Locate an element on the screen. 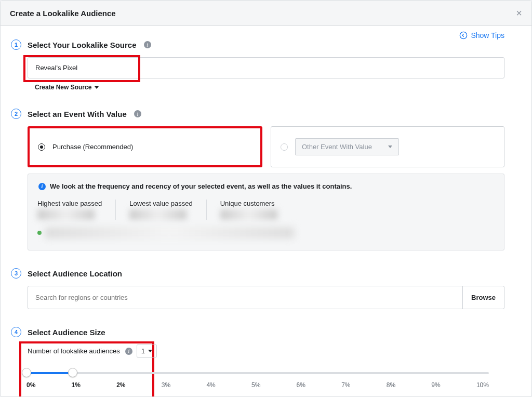 This screenshot has height=397, width=532. location-field: Browse is located at coordinates (266, 297).